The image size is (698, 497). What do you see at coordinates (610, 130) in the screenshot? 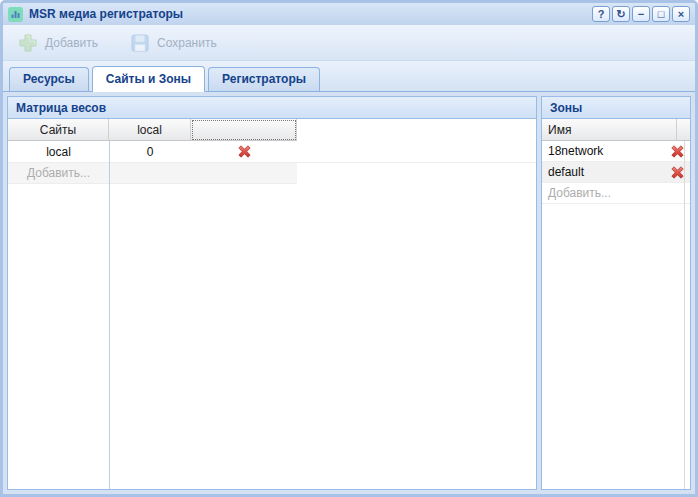
I see `column-header-name: Имя` at bounding box center [610, 130].